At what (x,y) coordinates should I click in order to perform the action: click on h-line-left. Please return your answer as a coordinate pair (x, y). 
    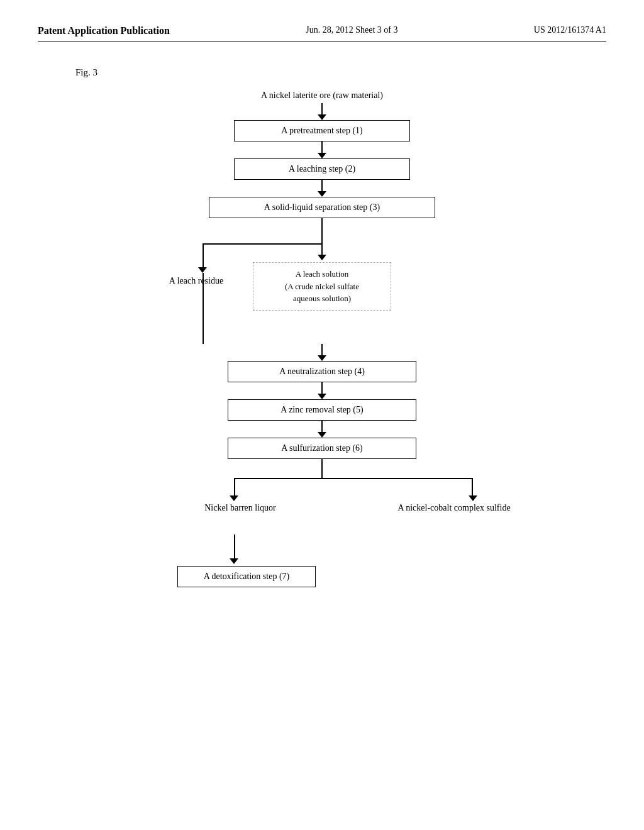
    Looking at the image, I should click on (262, 244).